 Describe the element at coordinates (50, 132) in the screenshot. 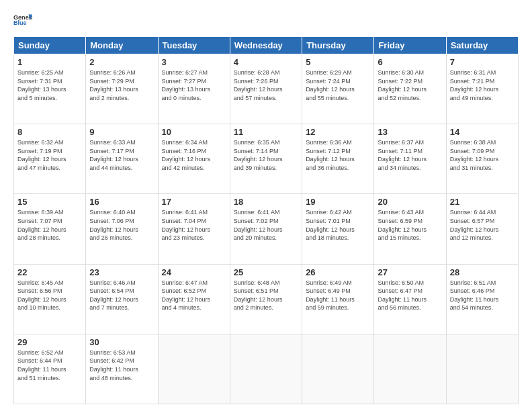

I see `day-number: 8` at that location.